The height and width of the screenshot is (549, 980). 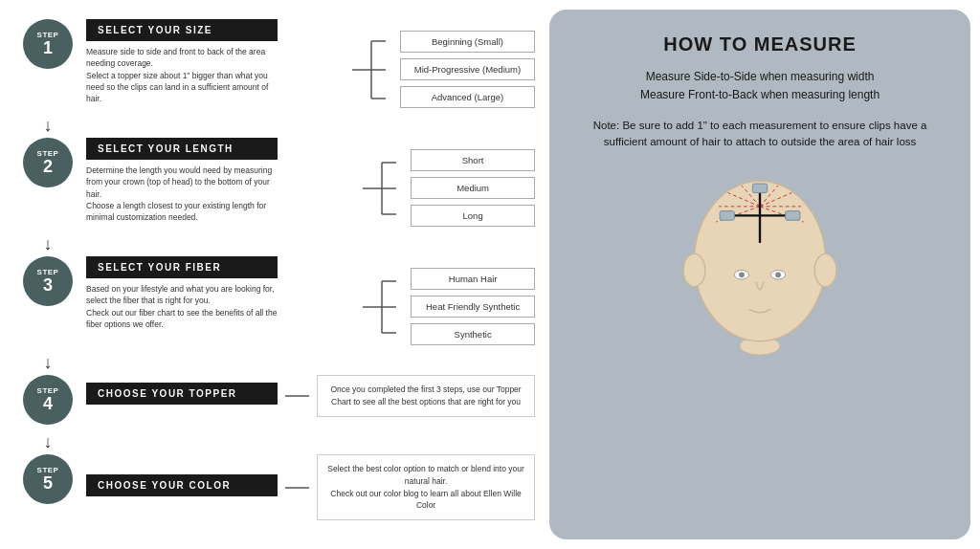 I want to click on option-heat-friendly: Heat Friendly Synthetic, so click(x=473, y=306).